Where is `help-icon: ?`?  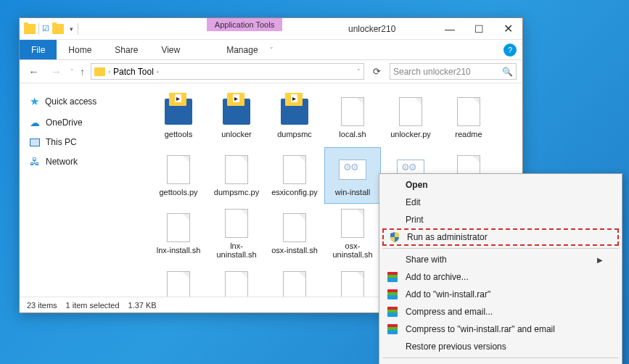 help-icon: ? is located at coordinates (510, 50).